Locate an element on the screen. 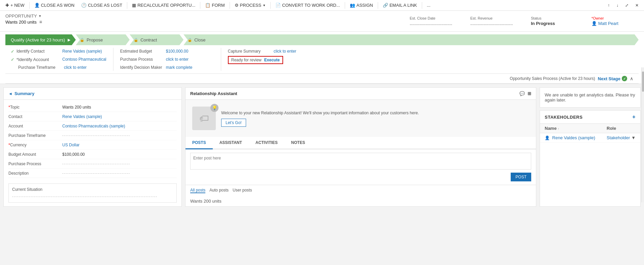 The width and height of the screenshot is (644, 265). expand-ra-icon: ⊞ is located at coordinates (529, 94).